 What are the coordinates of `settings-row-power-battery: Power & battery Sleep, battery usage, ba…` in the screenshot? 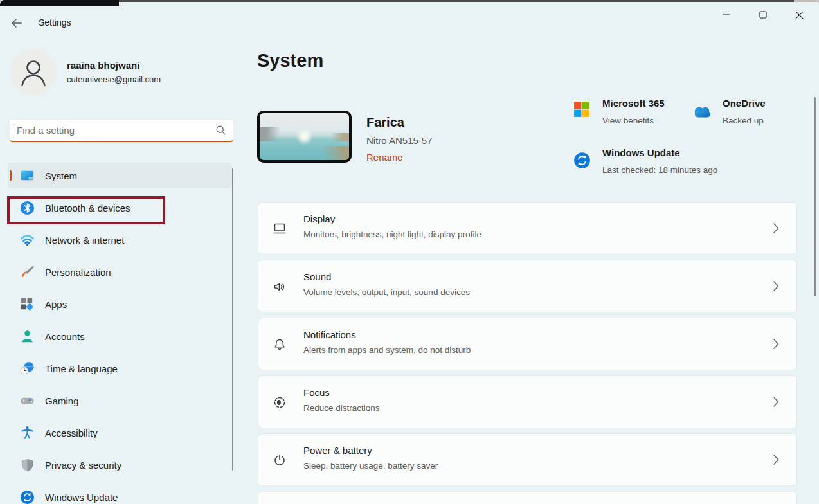 It's located at (527, 460).